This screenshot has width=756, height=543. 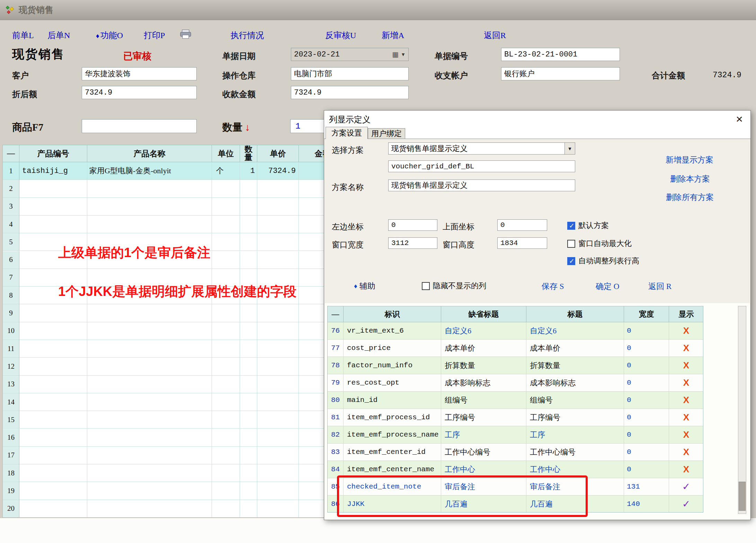 I want to click on auto-maximize-checkbox: 窗口自动最大化, so click(x=599, y=244).